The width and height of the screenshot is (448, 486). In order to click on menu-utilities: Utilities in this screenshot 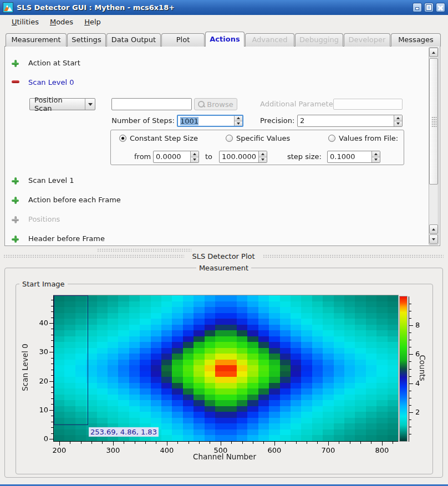, I will do `click(26, 22)`.